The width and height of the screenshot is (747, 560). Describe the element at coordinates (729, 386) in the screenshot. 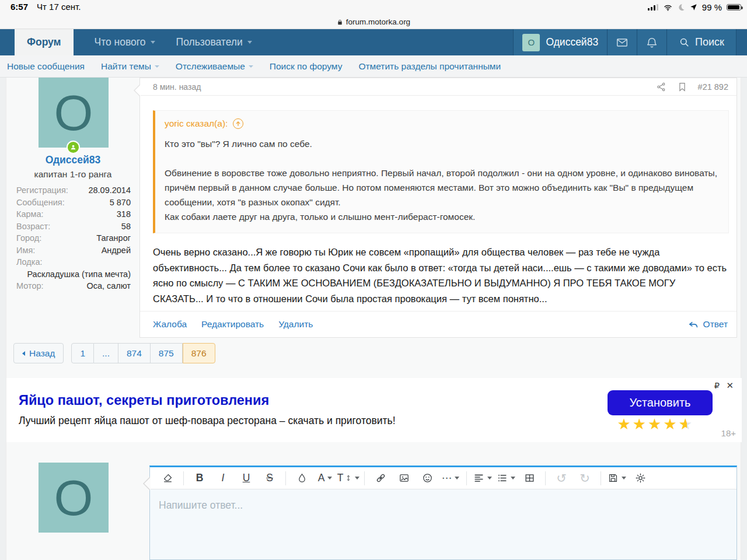

I see `ad-close-icon: ✕` at that location.